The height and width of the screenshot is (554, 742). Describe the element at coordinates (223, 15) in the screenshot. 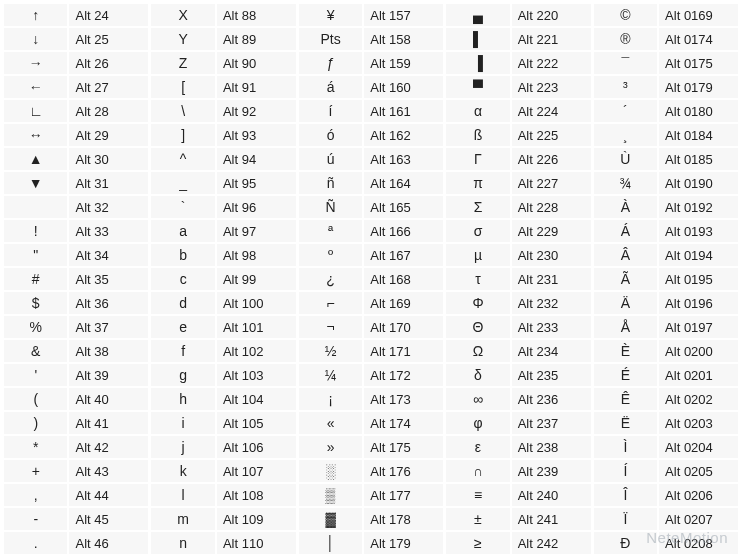

I see `table-row: XAlt 88` at that location.